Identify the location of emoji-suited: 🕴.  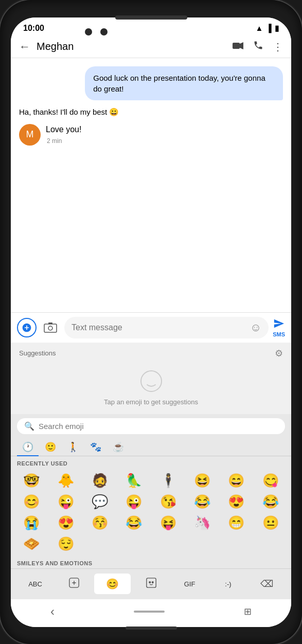
(168, 480).